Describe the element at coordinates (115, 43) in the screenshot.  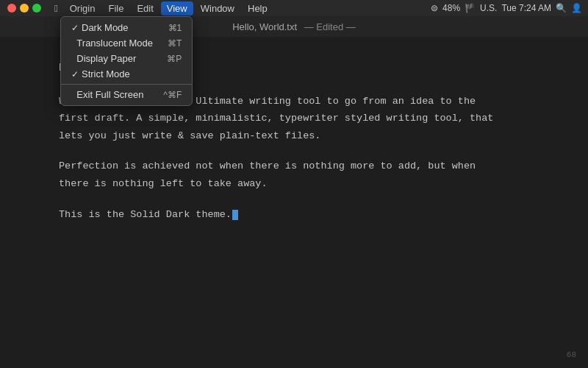
I see `translucent-label: Translucent Mode` at that location.